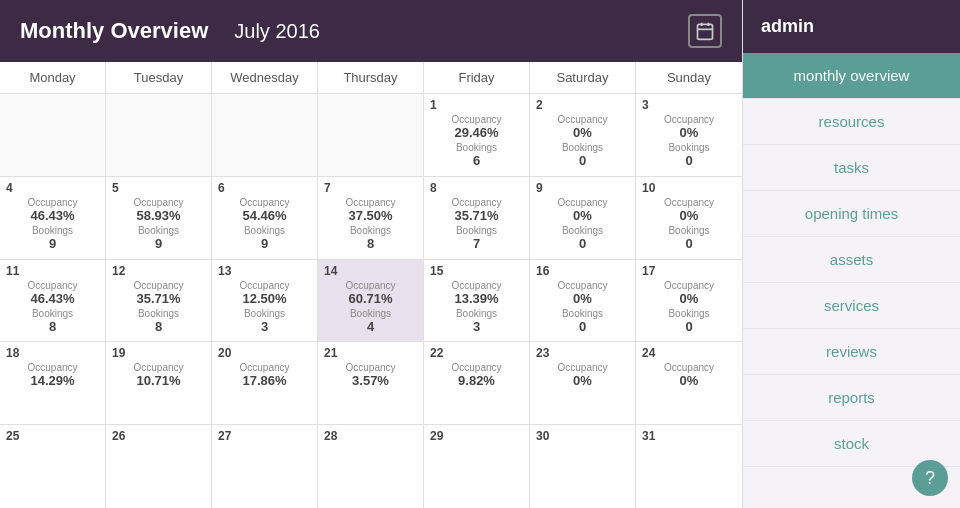 This screenshot has width=960, height=508. What do you see at coordinates (689, 466) in the screenshot?
I see `calendar-cell: 31` at bounding box center [689, 466].